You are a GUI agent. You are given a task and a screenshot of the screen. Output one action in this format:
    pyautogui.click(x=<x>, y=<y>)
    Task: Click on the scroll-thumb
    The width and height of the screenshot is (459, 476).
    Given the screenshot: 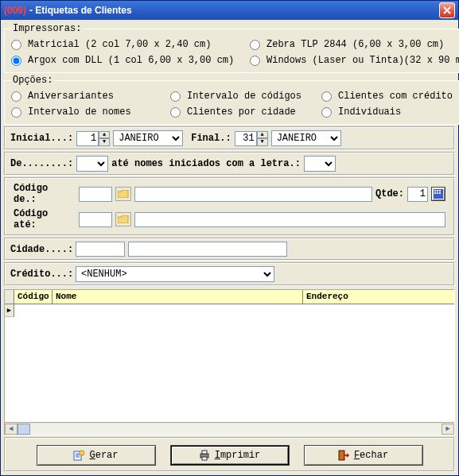 What is the action you would take?
    pyautogui.click(x=24, y=429)
    